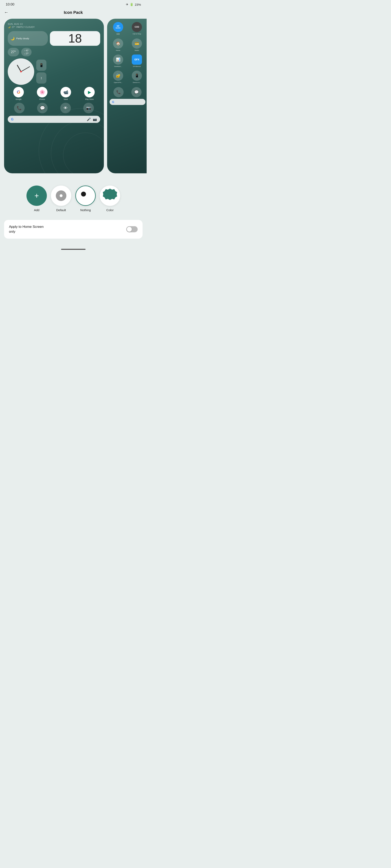 This screenshot has height=868, width=391. What do you see at coordinates (118, 83) in the screenshot?
I see `openvpn-label: OpenVPN...` at bounding box center [118, 83].